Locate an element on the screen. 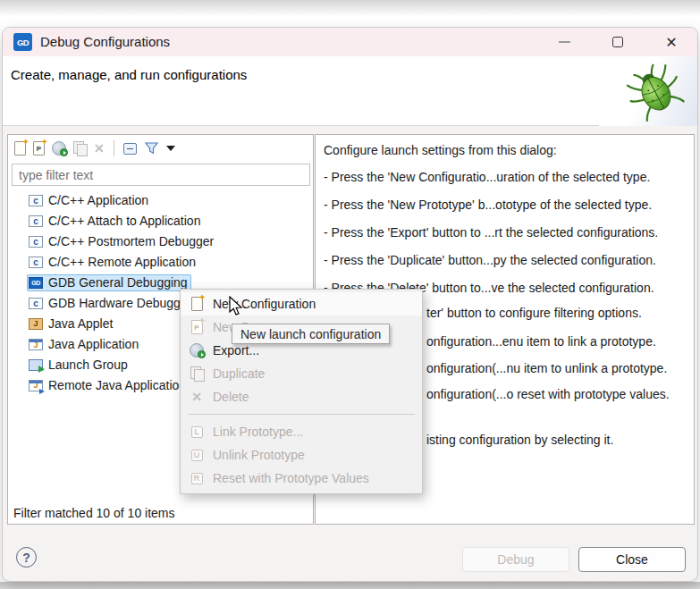  window-title: Debug Configurations is located at coordinates (105, 42).